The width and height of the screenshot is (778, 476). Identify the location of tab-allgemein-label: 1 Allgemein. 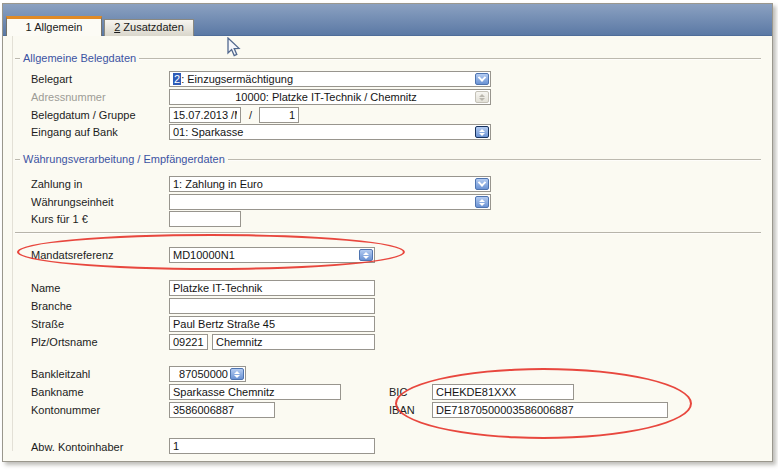
(54, 27).